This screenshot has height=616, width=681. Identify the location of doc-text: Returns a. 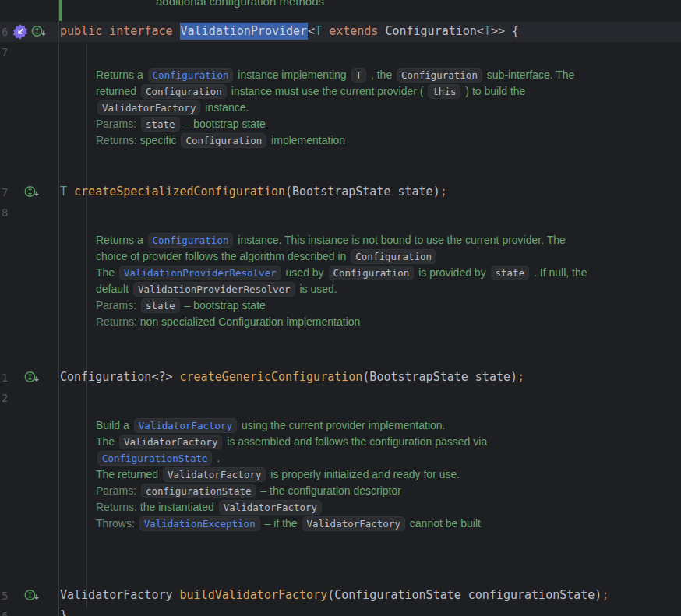
(122, 75).